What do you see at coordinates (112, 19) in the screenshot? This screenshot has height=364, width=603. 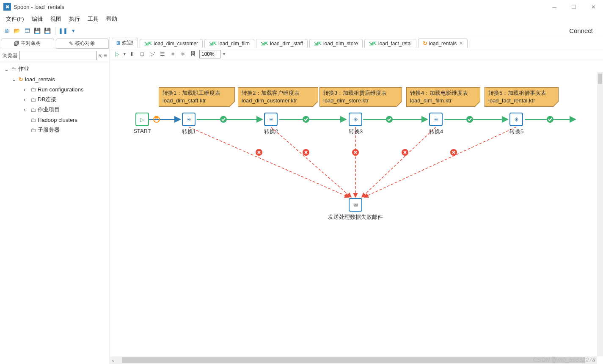 I see `menu-help: 帮助` at bounding box center [112, 19].